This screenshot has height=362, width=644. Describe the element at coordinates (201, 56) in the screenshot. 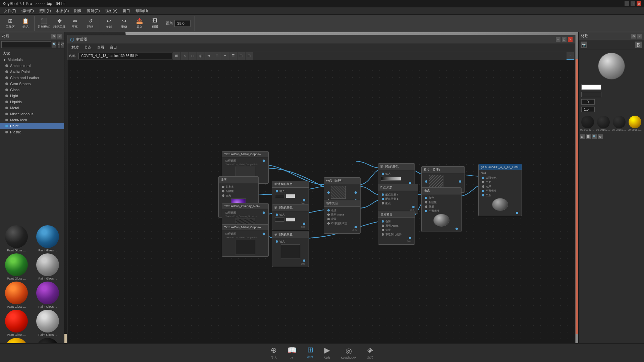

I see `graph-tb-ring-button: ◎` at that location.